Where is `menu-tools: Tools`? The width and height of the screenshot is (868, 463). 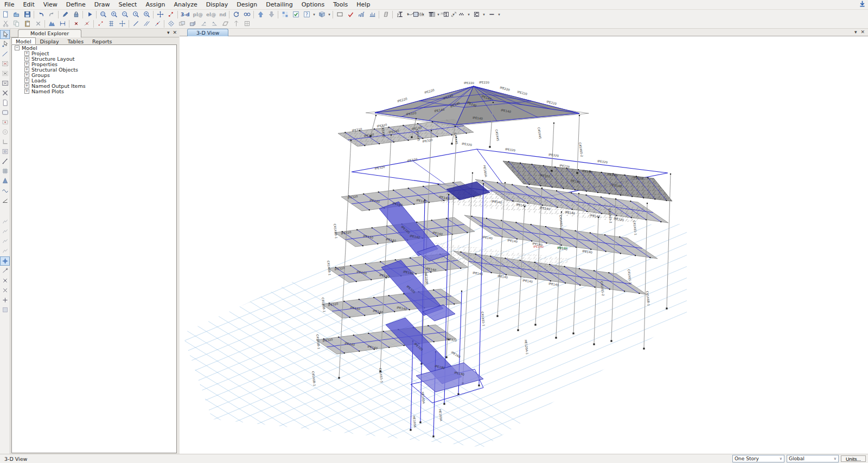 menu-tools: Tools is located at coordinates (341, 4).